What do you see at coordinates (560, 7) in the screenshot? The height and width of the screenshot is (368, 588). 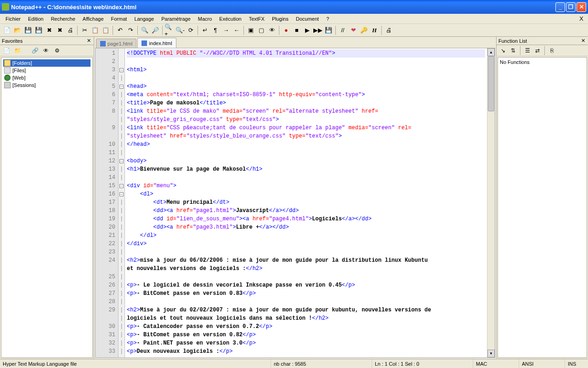 I see `minimize-button: _` at bounding box center [560, 7].